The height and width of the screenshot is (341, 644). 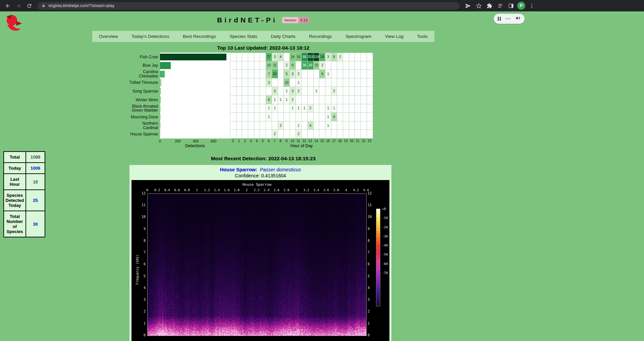 I want to click on stats-value: 25, so click(x=36, y=201).